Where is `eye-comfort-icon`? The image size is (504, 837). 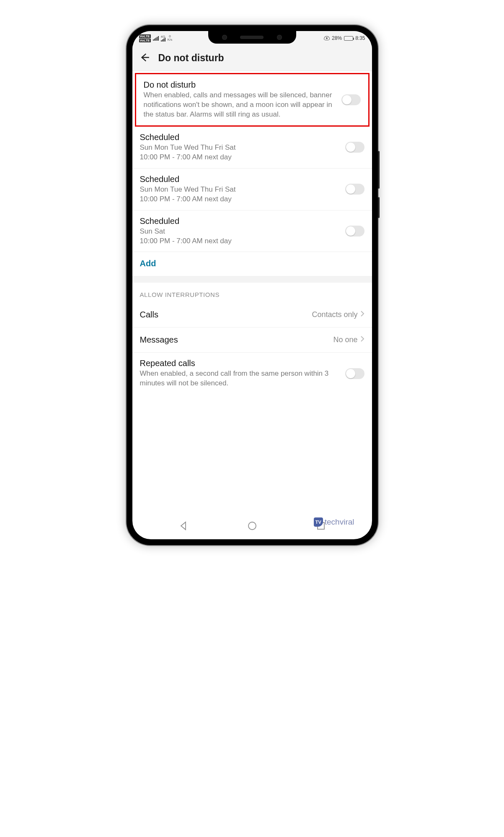 eye-comfort-icon is located at coordinates (327, 38).